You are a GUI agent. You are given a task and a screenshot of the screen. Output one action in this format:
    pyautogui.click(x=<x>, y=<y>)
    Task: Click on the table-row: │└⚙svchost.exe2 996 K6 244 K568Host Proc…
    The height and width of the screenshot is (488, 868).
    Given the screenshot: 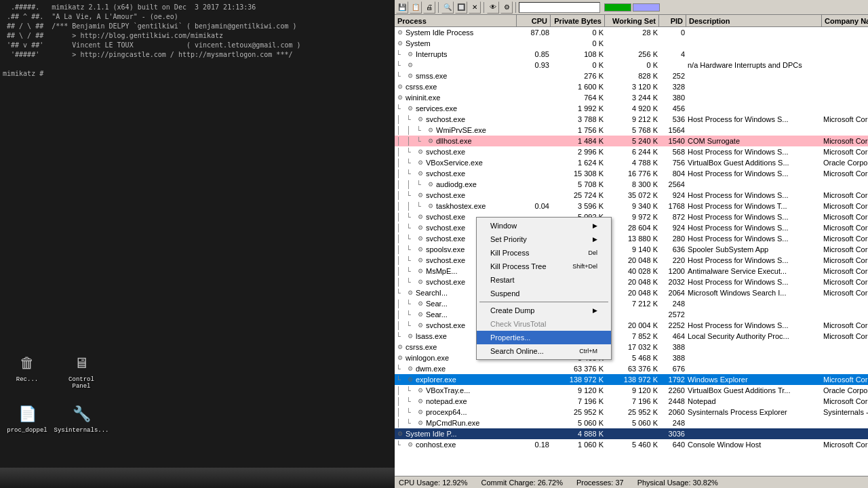 What is the action you would take?
    pyautogui.click(x=631, y=152)
    